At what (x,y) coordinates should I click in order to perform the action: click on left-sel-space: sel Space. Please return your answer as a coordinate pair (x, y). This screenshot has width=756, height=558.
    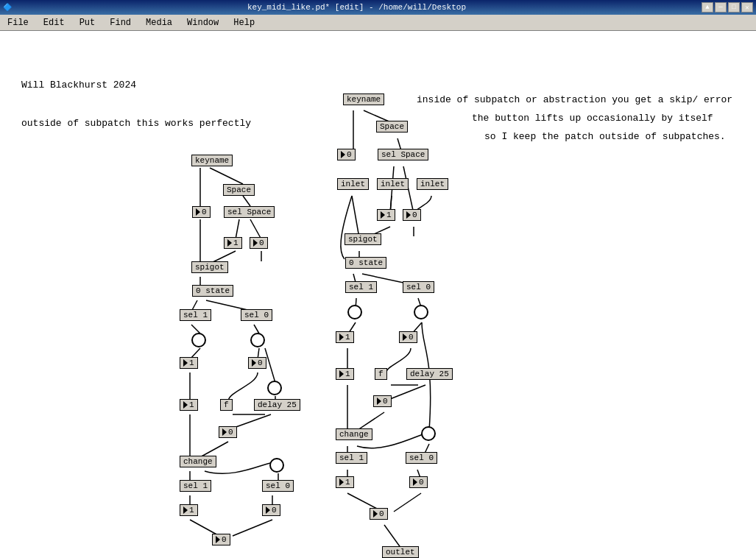
    Looking at the image, I should click on (249, 212).